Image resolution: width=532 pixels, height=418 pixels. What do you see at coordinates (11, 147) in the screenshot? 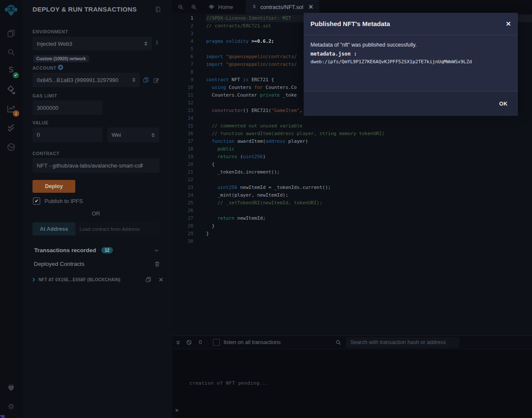
I see `debugger-icon` at bounding box center [11, 147].